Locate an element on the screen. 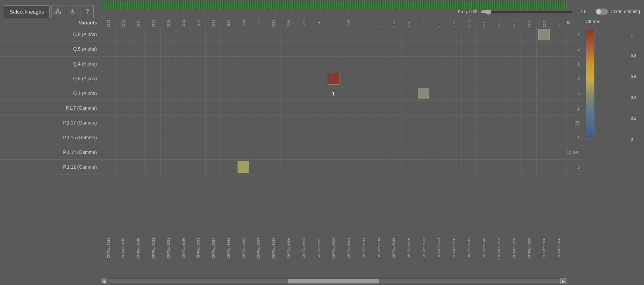  data-cell-4-15: 1 is located at coordinates (334, 93).